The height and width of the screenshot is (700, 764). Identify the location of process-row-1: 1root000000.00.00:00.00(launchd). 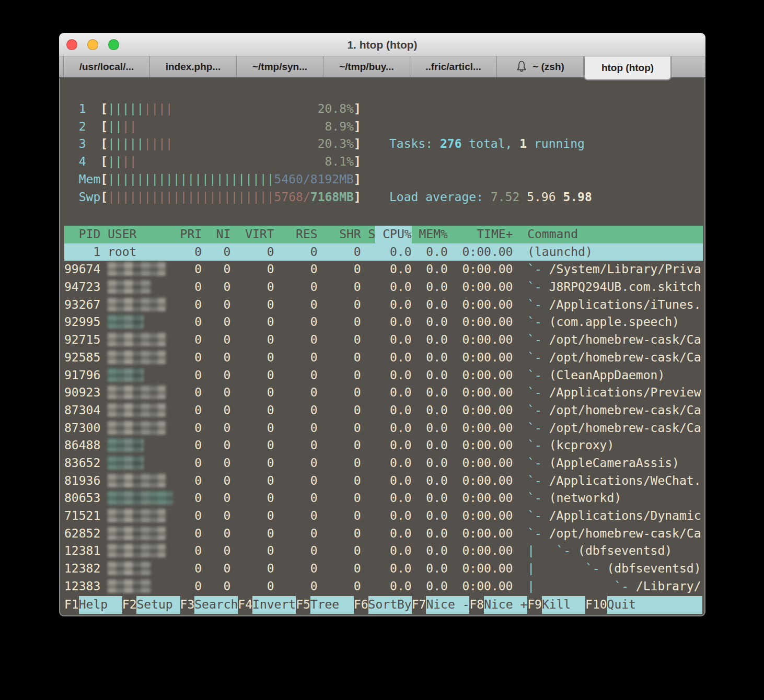
(384, 252).